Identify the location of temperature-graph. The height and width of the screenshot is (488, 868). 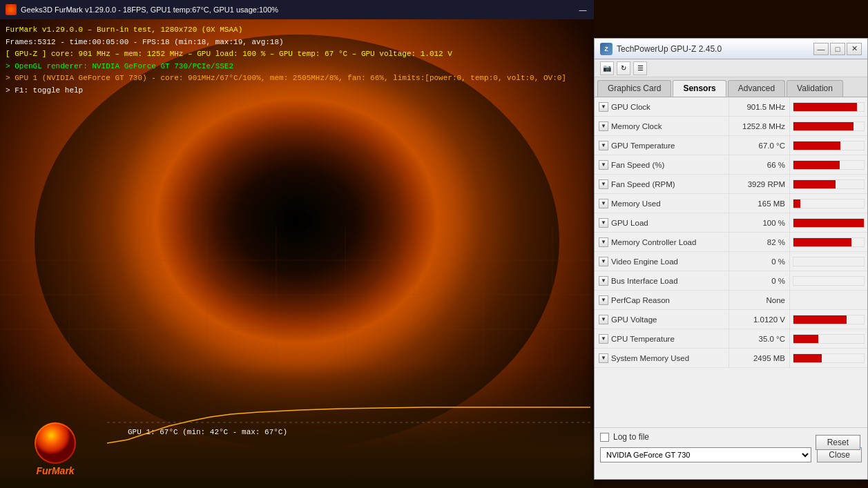
(349, 405).